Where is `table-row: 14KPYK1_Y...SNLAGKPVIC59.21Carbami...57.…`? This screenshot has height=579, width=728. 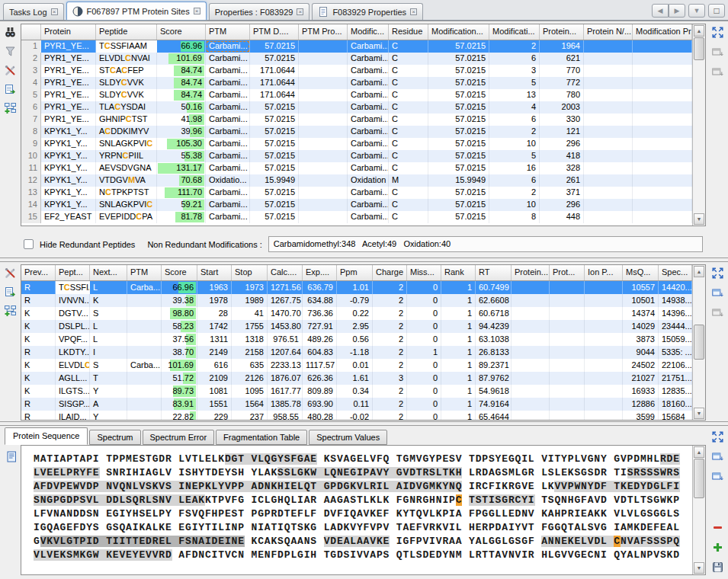
table-row: 14KPYK1_Y...SNLAGKPVIC59.21Carbami...57.… is located at coordinates (363, 205).